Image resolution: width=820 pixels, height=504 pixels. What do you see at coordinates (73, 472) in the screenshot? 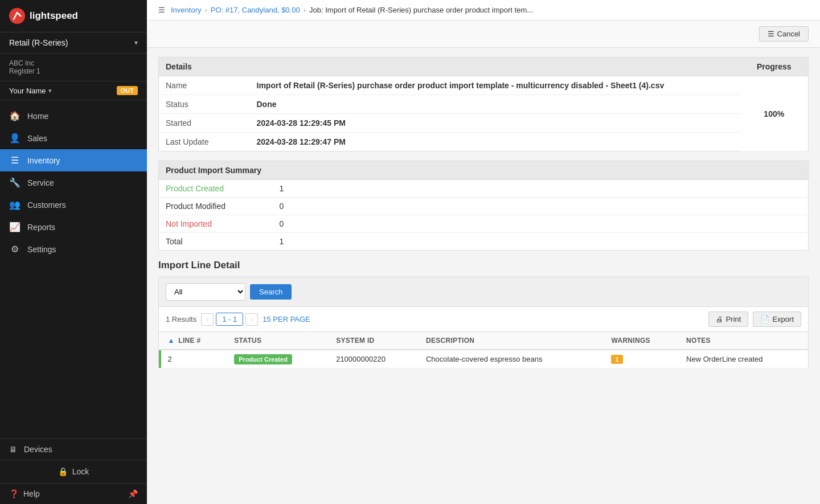
I see `lock-button: 🔒 Lock` at bounding box center [73, 472].